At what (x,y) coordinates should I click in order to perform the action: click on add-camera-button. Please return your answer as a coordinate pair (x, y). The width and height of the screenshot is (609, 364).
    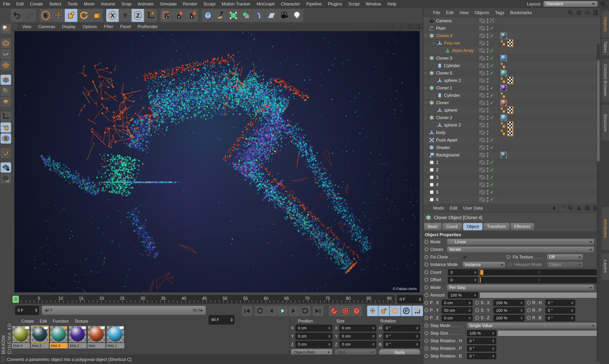
    Looking at the image, I should click on (284, 15).